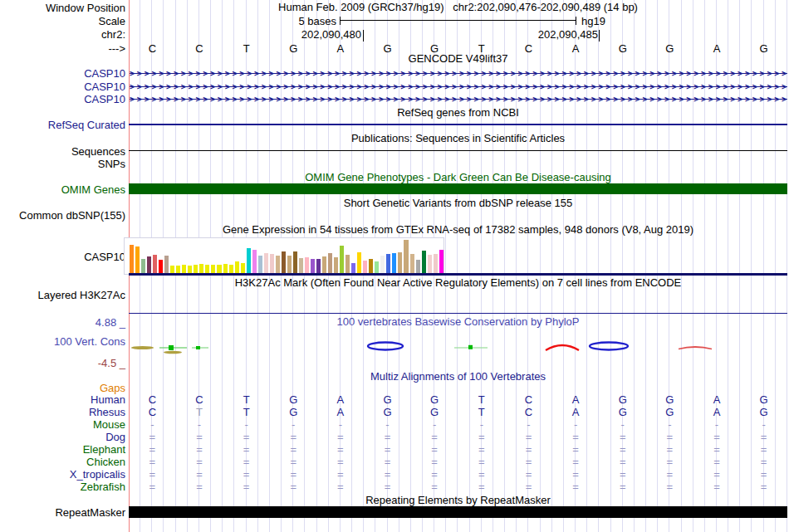  Describe the element at coordinates (63, 295) in the screenshot. I see `layered-h3k27ac-label: Layered H3K27Ac` at that location.